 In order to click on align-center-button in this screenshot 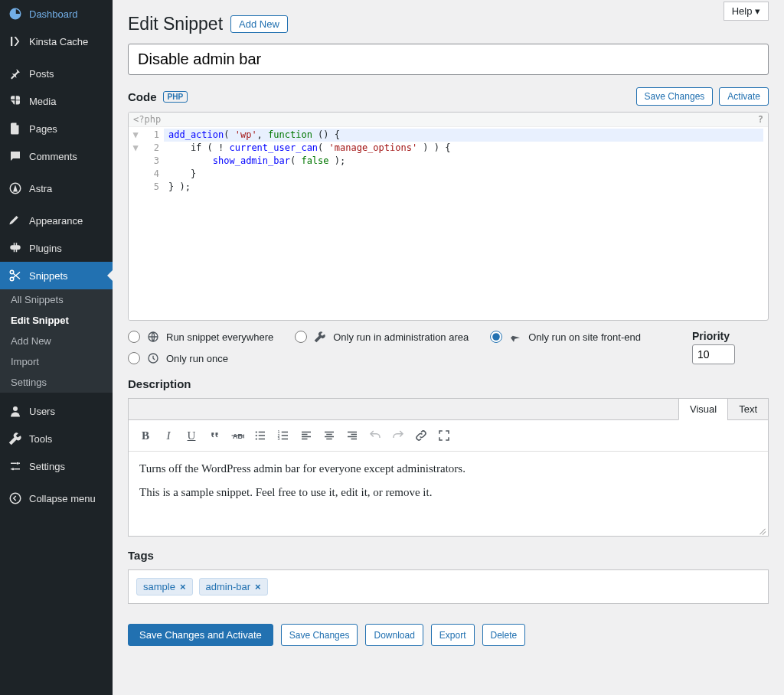, I will do `click(329, 436)`.